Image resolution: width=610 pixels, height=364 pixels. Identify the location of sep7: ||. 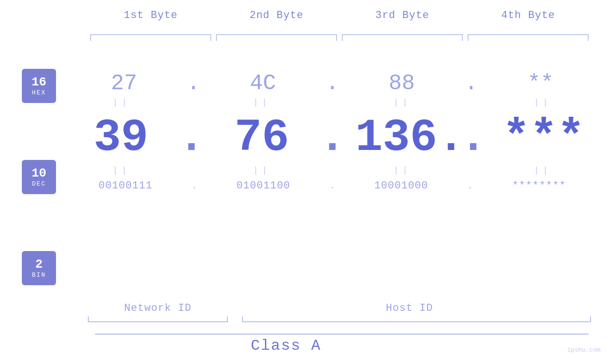
(403, 170).